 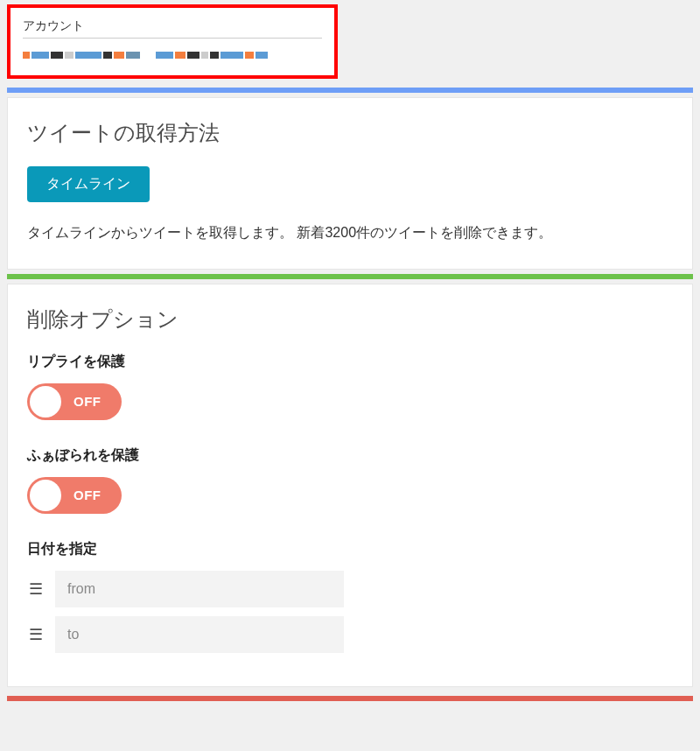 What do you see at coordinates (88, 184) in the screenshot?
I see `timeline-button: タイムライン` at bounding box center [88, 184].